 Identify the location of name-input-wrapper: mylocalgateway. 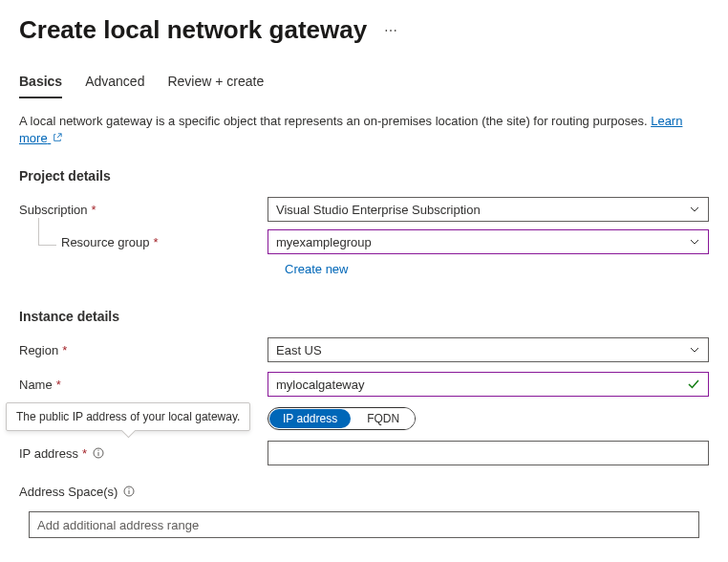
(488, 384).